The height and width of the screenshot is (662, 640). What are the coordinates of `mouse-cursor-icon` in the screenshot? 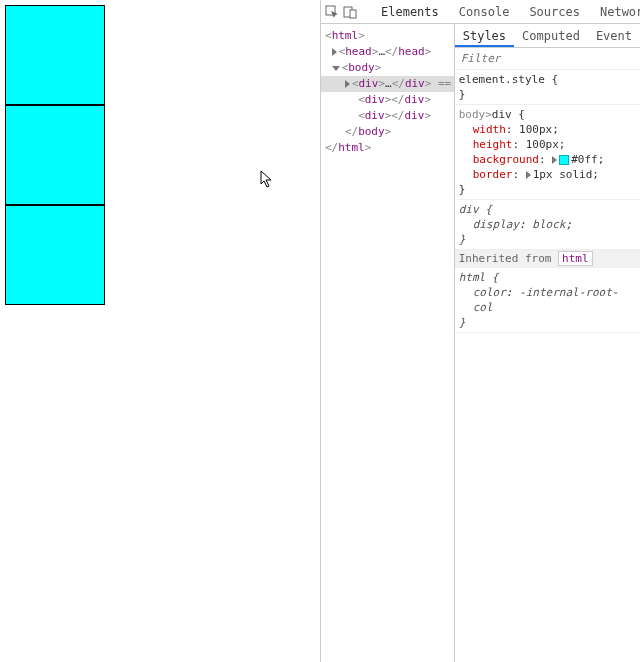 It's located at (267, 179).